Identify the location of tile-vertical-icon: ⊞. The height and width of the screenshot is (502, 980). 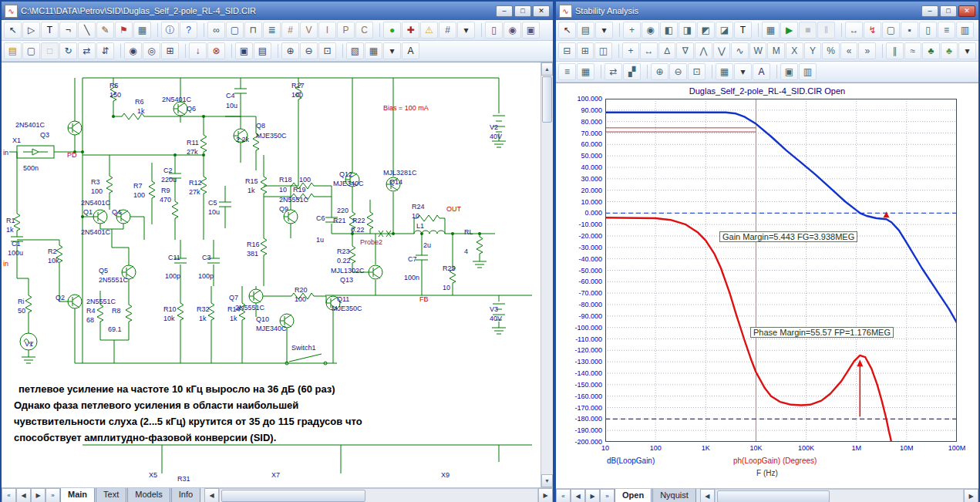
(586, 51).